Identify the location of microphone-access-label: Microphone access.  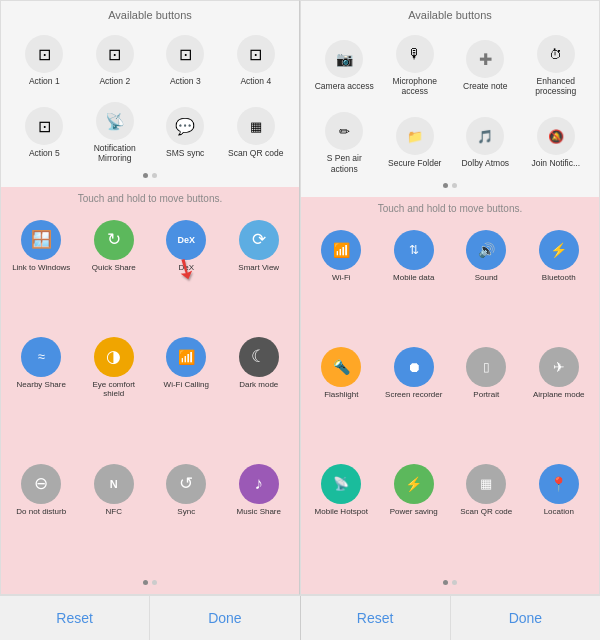
(416, 86).